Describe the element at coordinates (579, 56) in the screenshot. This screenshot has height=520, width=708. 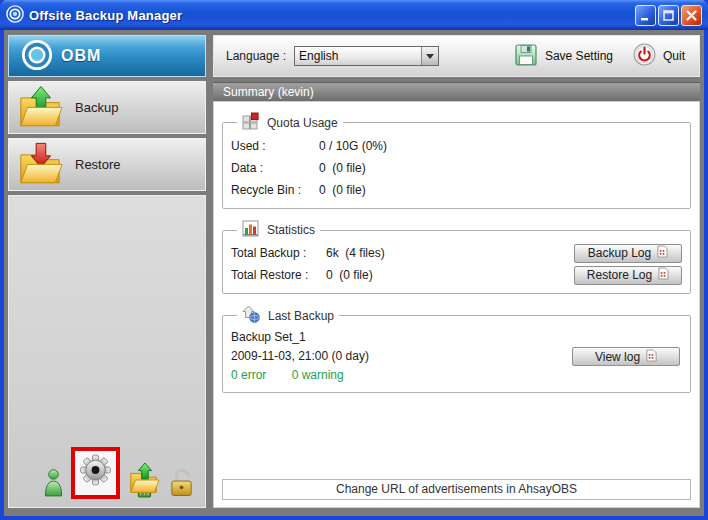
I see `save-setting-label: Save Setting` at that location.